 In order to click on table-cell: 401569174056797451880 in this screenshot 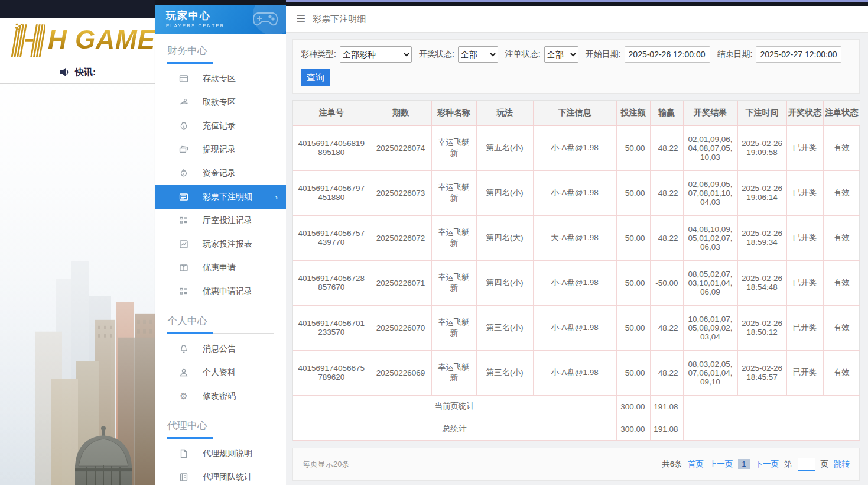, I will do `click(331, 193)`.